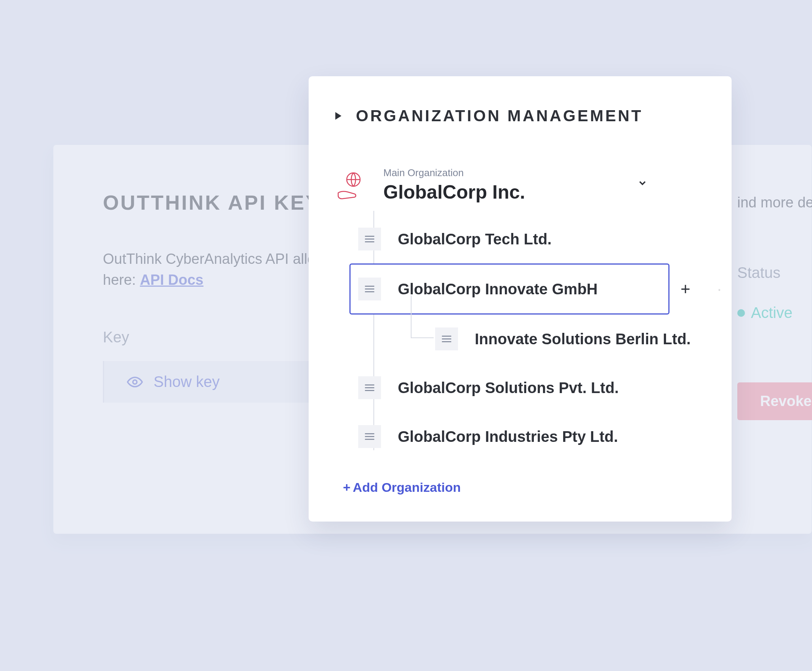 This screenshot has height=671, width=812. I want to click on main-org-text: Main Organization GlobalCorp Inc., so click(454, 185).